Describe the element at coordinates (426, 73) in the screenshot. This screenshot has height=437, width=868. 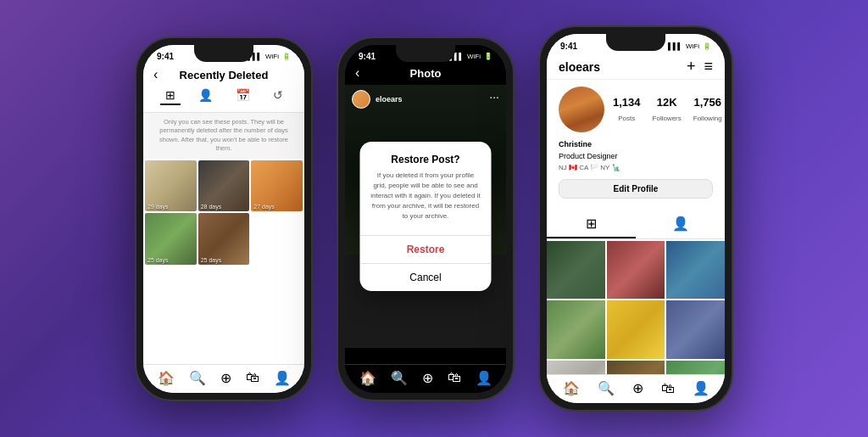
I see `p2-page-title: Photo` at that location.